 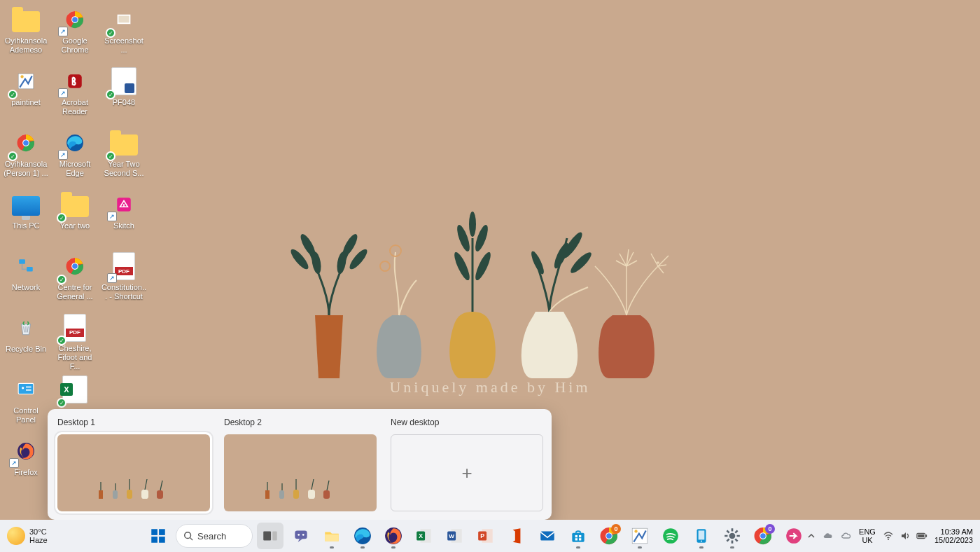 What do you see at coordinates (828, 536) in the screenshot?
I see `onedrive-tray-icon` at bounding box center [828, 536].